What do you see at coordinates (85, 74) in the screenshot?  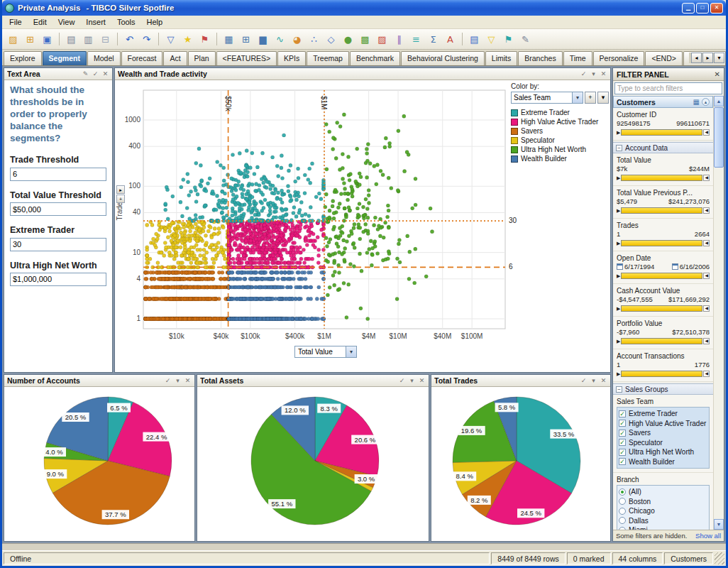 I see `edit-icon: ✎` at bounding box center [85, 74].